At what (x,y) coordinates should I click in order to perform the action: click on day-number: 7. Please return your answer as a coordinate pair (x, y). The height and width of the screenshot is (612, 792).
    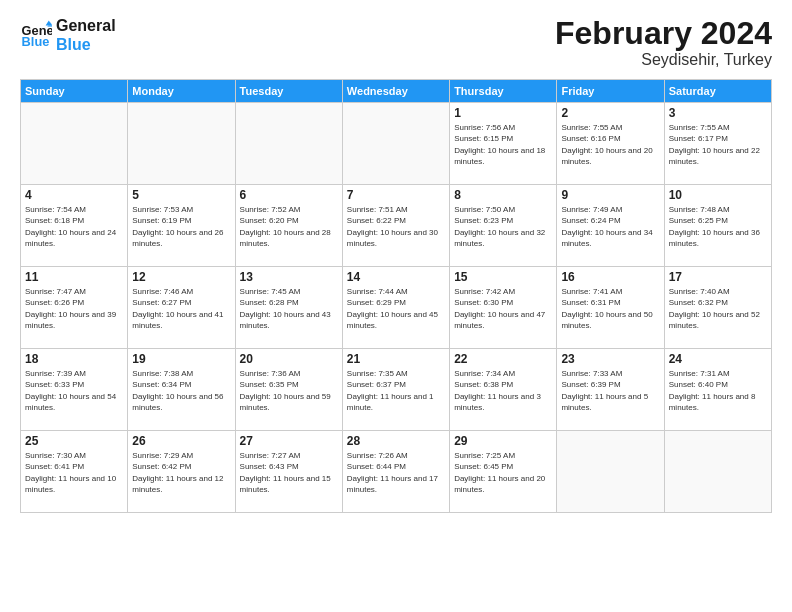
    Looking at the image, I should click on (396, 195).